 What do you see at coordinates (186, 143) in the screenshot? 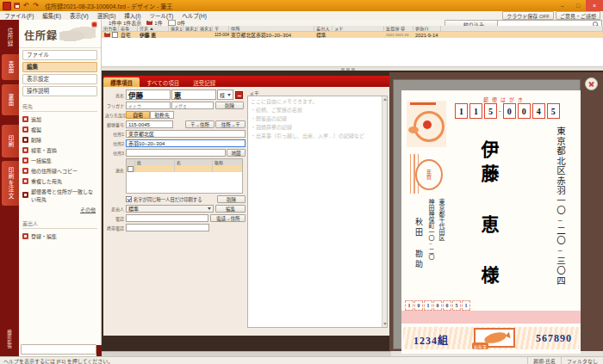
I see `address2-field: 赤羽10−20−304` at bounding box center [186, 143].